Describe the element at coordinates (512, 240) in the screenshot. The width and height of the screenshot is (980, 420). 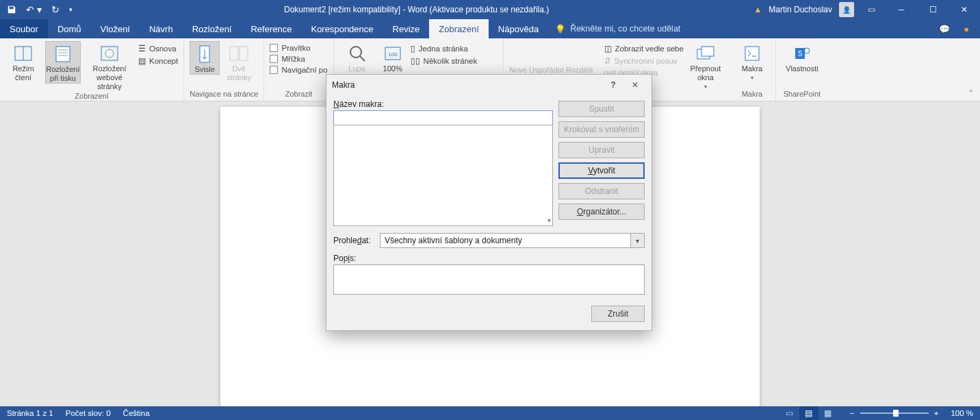
I see `lookin-select: Všechny aktivní šablony a dokumenty ▾` at that location.